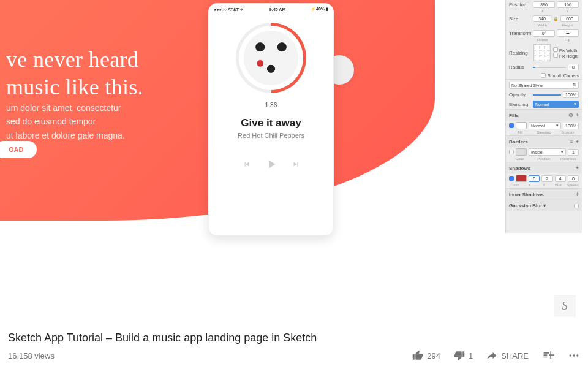 This screenshot has height=388, width=588. Describe the element at coordinates (271, 165) in the screenshot. I see `play-icon` at that location.